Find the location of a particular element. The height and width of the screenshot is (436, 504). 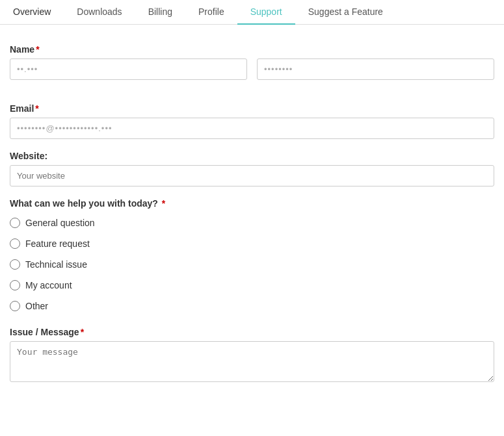

website-group: Website: is located at coordinates (252, 169).